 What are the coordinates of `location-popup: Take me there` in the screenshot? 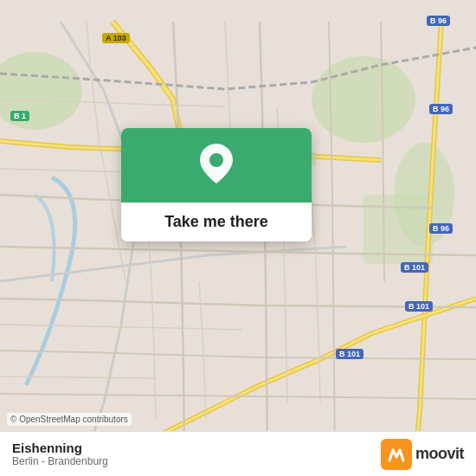 It's located at (216, 185).